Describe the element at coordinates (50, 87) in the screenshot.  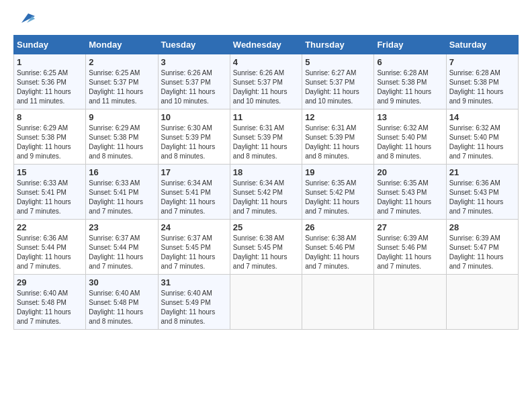
I see `day-content: Sunrise: 6:25 AM Sunset: 5:36 PM Dayligh…` at that location.